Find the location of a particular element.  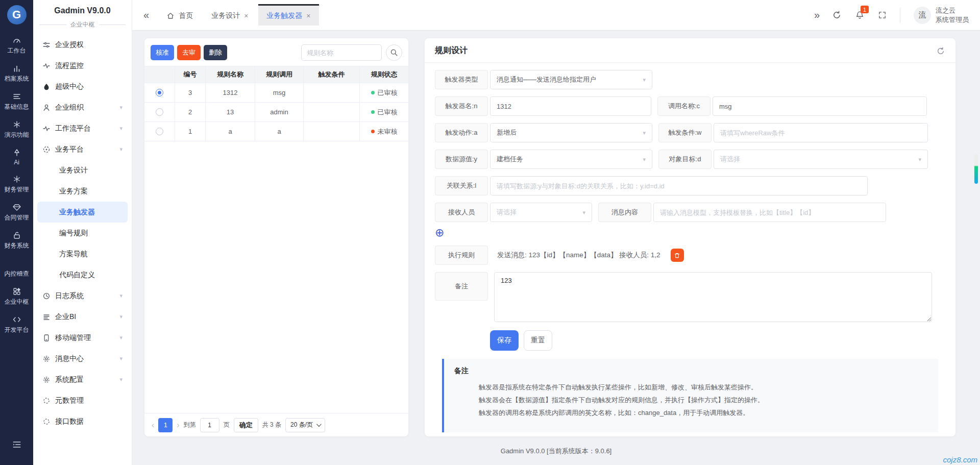

sidebar-item-log-system: 日志系统 ▾ is located at coordinates (83, 296).